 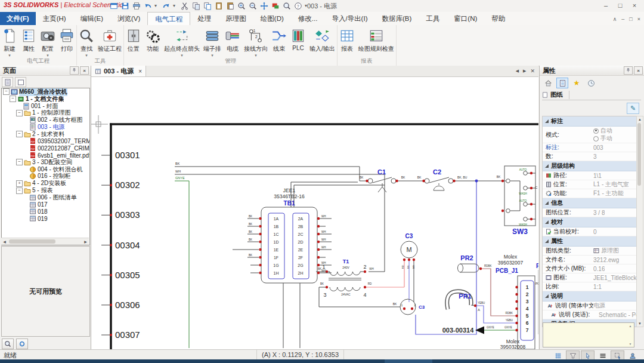 What do you see at coordinates (639, 19) in the screenshot?
I see `close-doc-icon: ×` at bounding box center [639, 19].